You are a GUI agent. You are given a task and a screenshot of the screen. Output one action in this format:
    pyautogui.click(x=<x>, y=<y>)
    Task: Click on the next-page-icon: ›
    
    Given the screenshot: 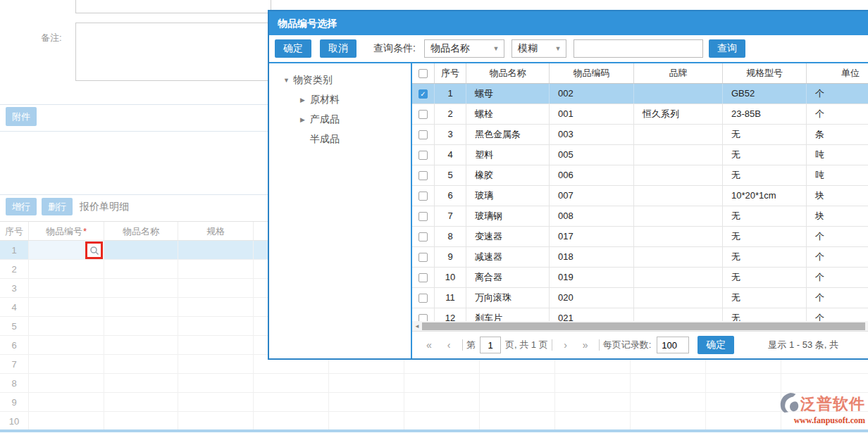 What is the action you would take?
    pyautogui.click(x=566, y=345)
    